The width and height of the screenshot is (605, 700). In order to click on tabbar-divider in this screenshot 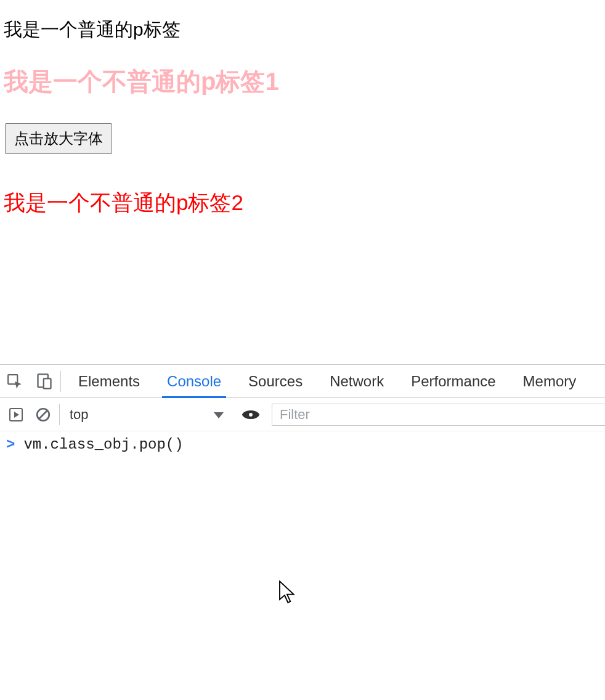, I will do `click(60, 381)`.